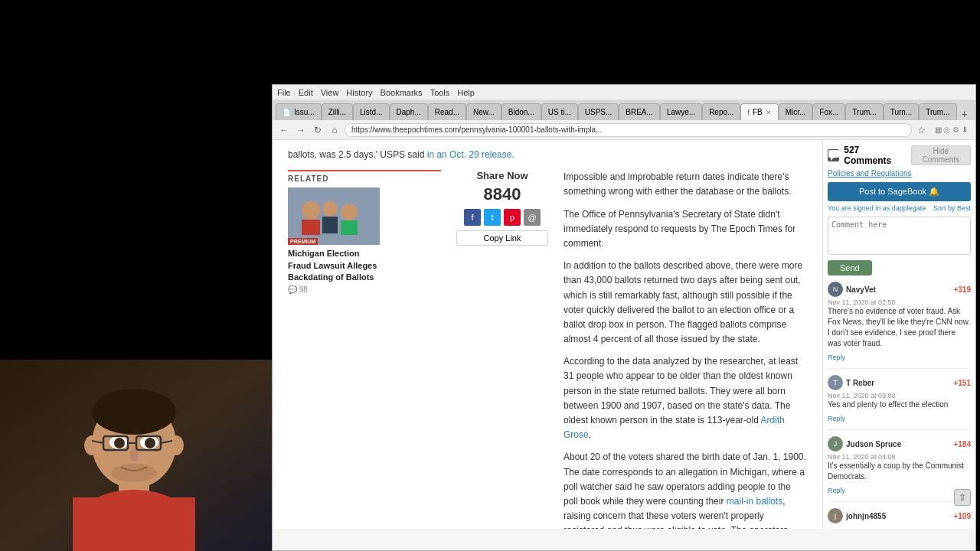 The image size is (980, 551). What do you see at coordinates (828, 112) in the screenshot?
I see `tab-14: Fox...` at bounding box center [828, 112].